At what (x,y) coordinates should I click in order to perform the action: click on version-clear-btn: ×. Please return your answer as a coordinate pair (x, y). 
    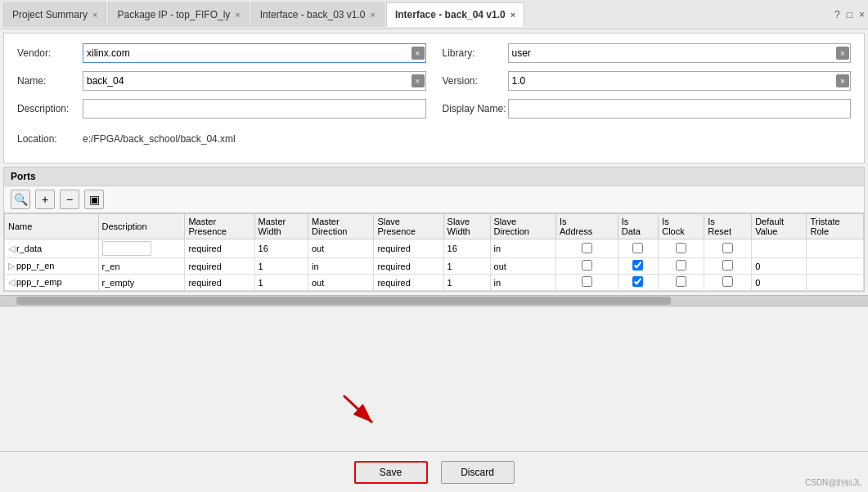
    Looking at the image, I should click on (843, 81).